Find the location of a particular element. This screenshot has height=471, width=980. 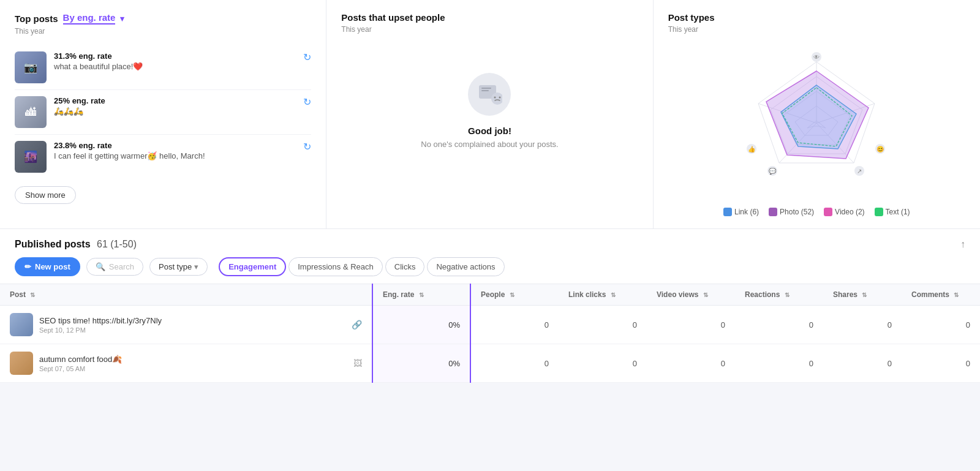

toolbar: ✏ New post 🔍 Search Post type ▾ Engageme… is located at coordinates (490, 267).